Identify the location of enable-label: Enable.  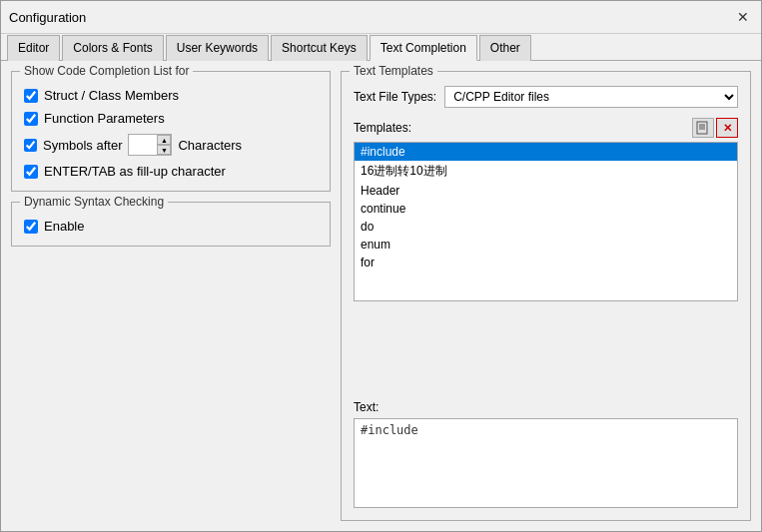
(64, 226).